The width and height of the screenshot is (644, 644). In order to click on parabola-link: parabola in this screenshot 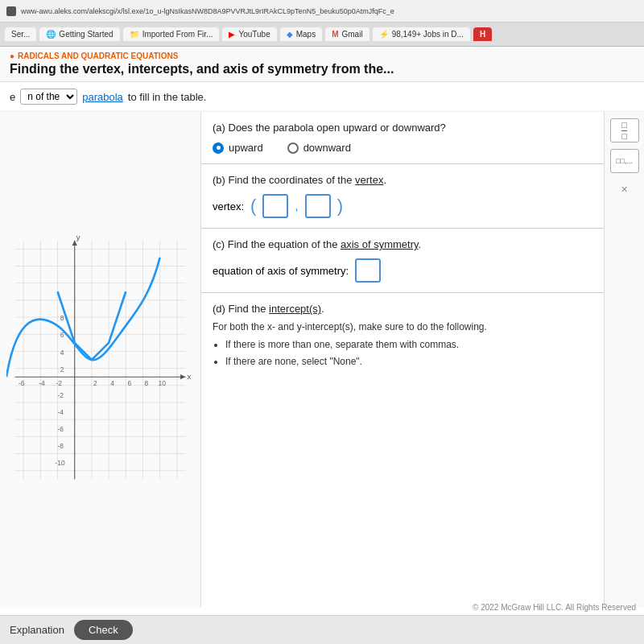, I will do `click(103, 97)`.